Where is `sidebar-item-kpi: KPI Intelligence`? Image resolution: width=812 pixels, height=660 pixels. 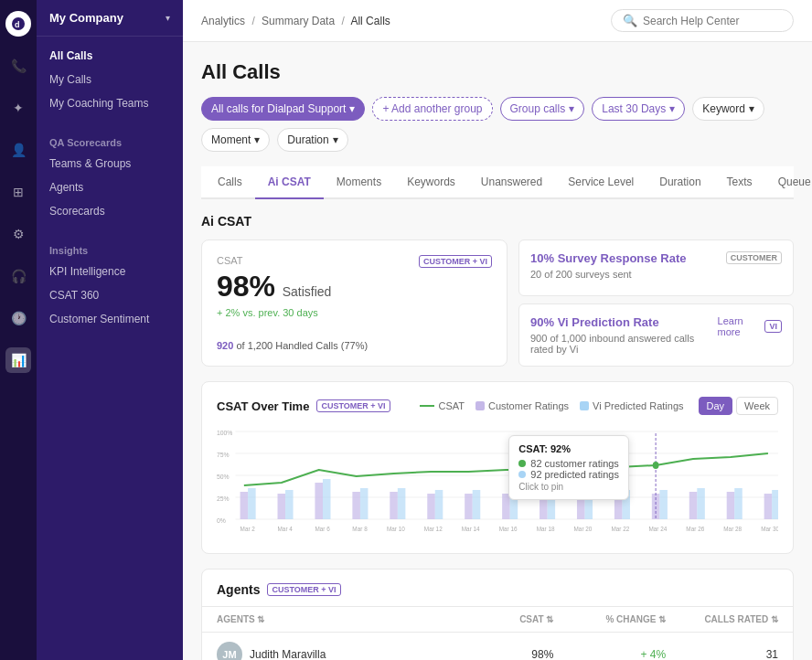
sidebar-item-kpi: KPI Intelligence is located at coordinates (110, 271).